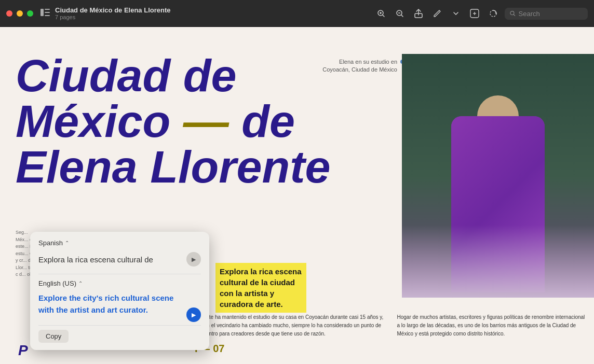 Image resolution: width=594 pixels, height=364 pixels. What do you see at coordinates (261, 288) in the screenshot?
I see `highlight-content: Explora la rica escena cultural de la ci…` at bounding box center [261, 288].